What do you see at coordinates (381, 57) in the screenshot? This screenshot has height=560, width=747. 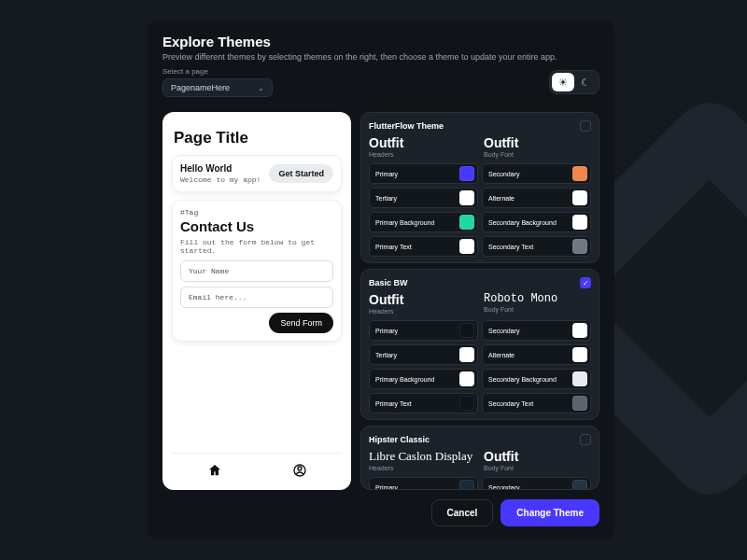 I see `panel-subtitle: Preview different themes by selecting th…` at bounding box center [381, 57].